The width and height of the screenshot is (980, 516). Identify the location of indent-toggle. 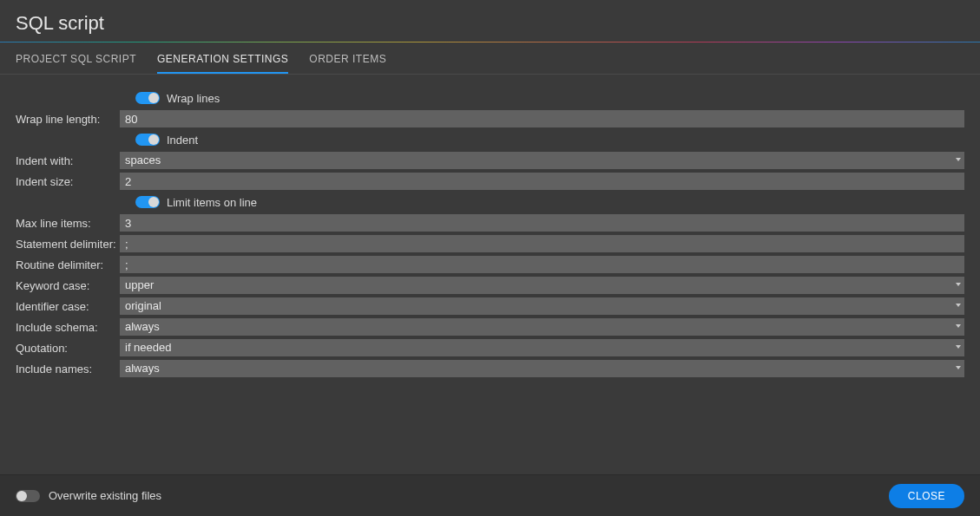
(148, 140).